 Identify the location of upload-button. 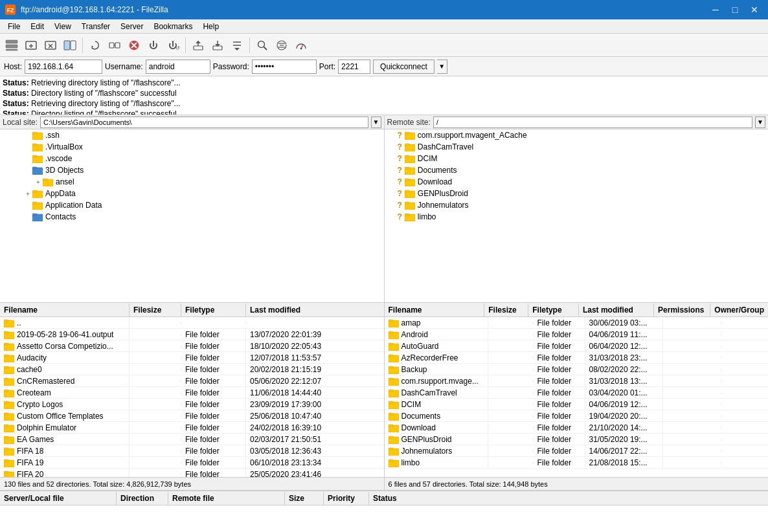
(198, 45).